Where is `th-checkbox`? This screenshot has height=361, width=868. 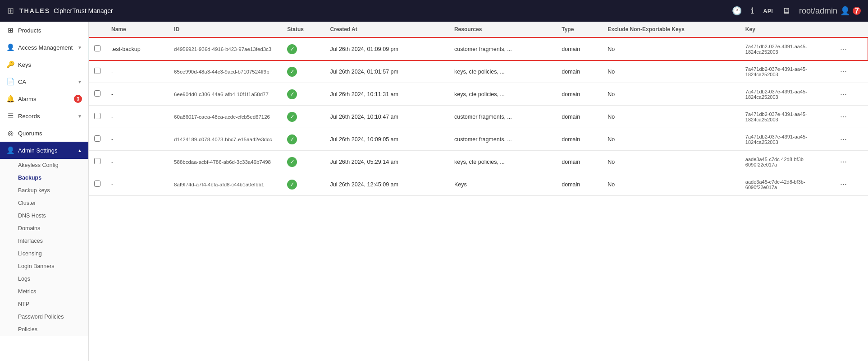
th-checkbox is located at coordinates (97, 30).